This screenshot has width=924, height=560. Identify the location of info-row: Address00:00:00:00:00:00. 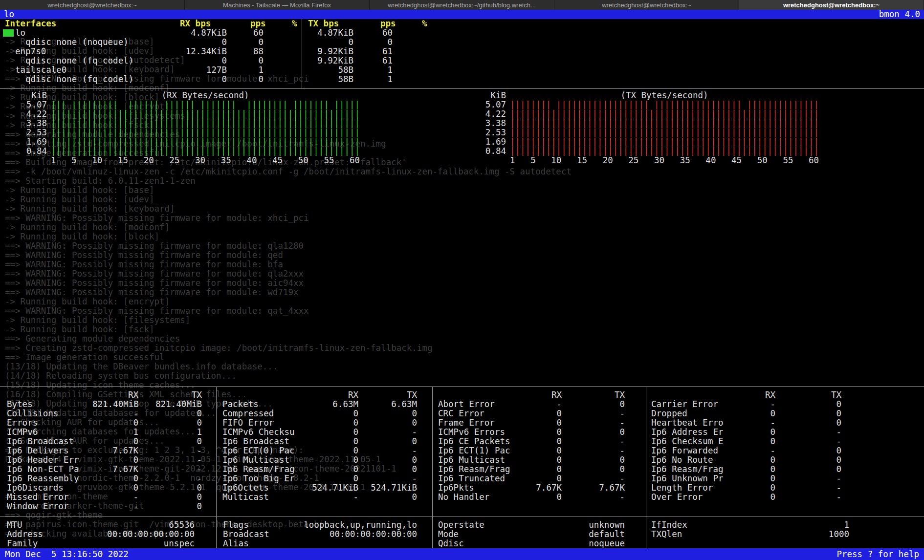
(101, 535).